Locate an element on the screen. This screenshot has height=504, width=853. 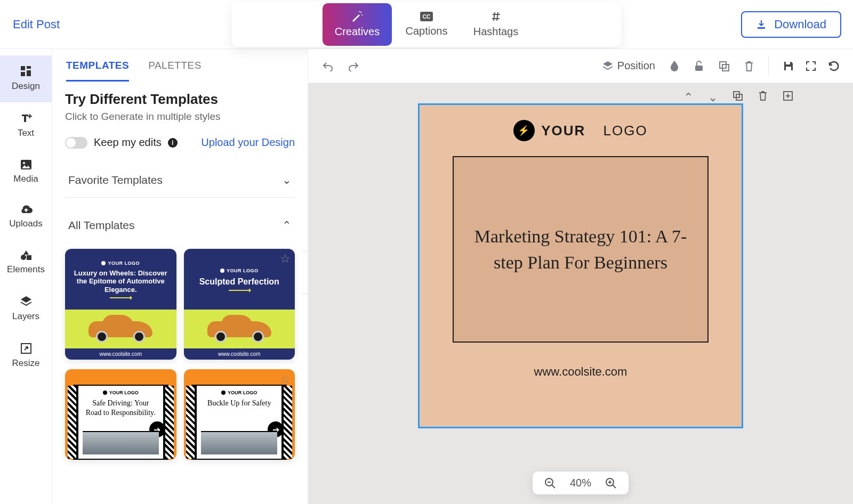
zoom-out-button is located at coordinates (550, 483).